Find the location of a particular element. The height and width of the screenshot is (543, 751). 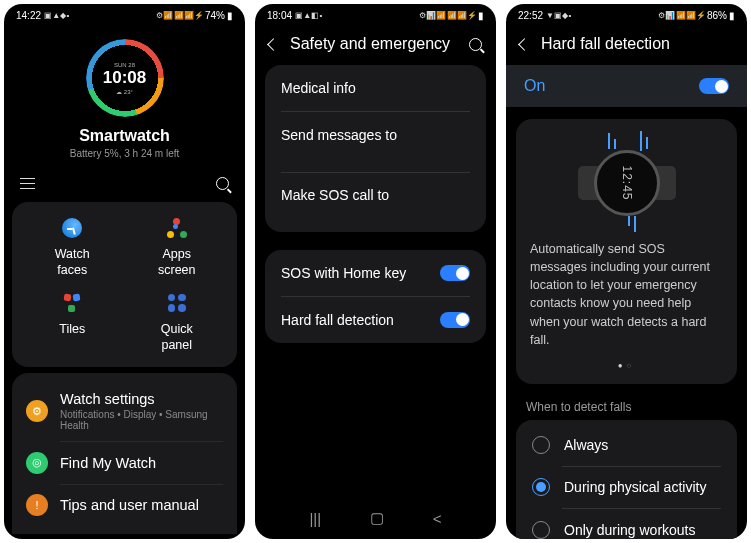

quick-panel-icon is located at coordinates (177, 303).